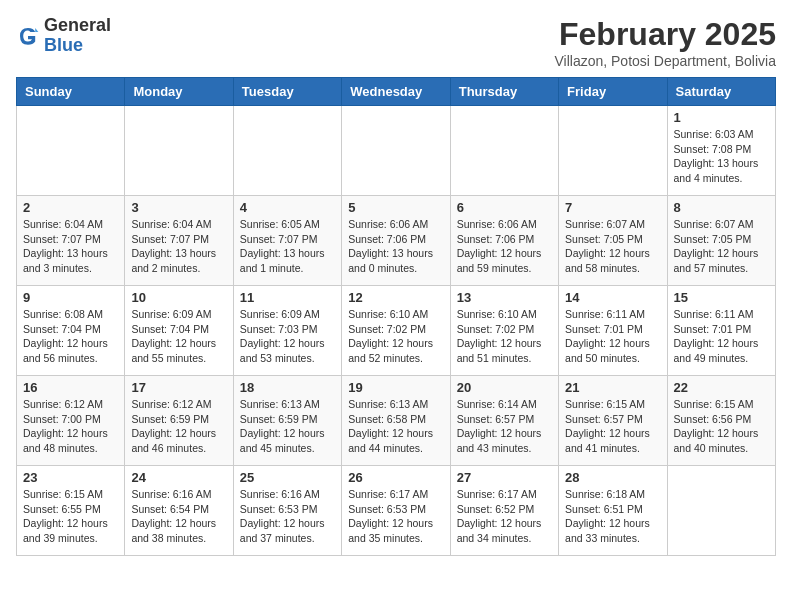 This screenshot has height=612, width=792. Describe the element at coordinates (613, 421) in the screenshot. I see `calendar-cell: 21Sunrise: 6:15 AM Sunset: 6:57 PM Dayli…` at that location.